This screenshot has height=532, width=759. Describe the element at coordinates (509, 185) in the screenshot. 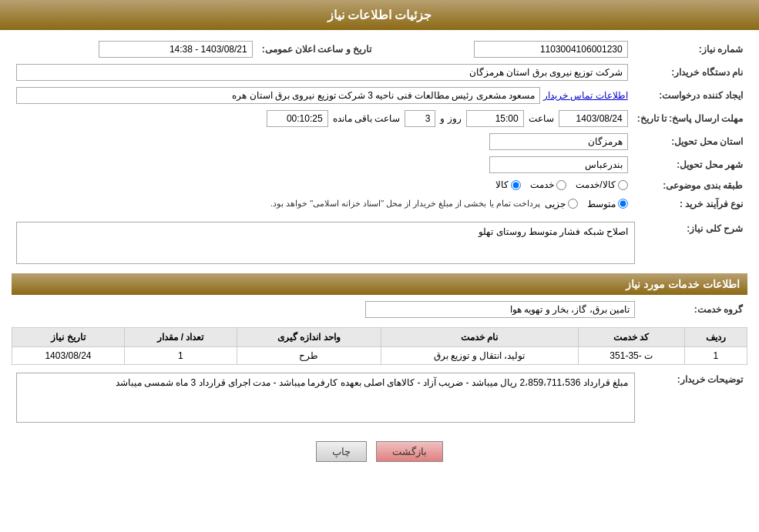

I see `radio-item-kala: کالا` at that location.